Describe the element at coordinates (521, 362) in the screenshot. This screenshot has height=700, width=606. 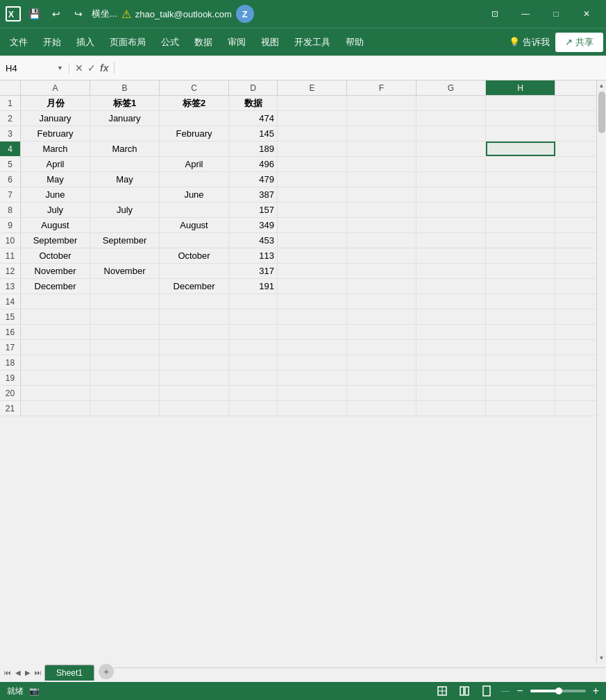
I see `cell-H18` at that location.